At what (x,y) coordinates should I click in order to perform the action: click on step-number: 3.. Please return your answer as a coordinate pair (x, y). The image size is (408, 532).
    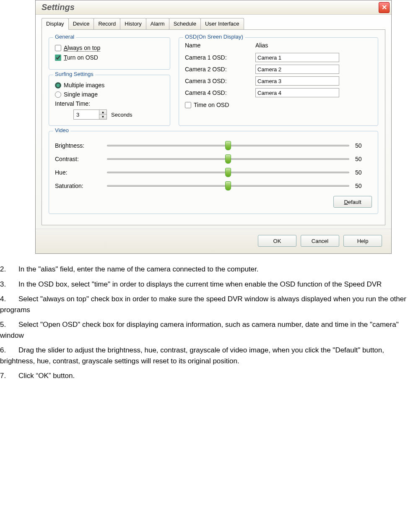
    Looking at the image, I should click on (9, 284).